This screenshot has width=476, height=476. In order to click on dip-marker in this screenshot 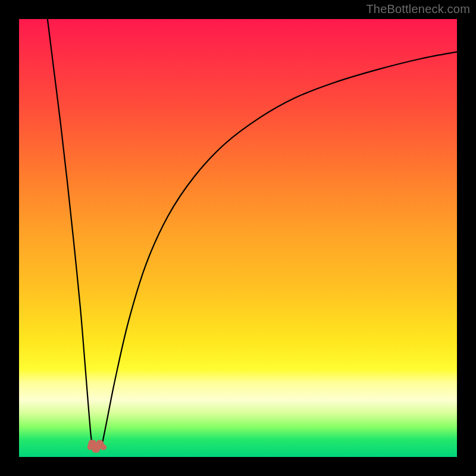, I will do `click(97, 446)`.